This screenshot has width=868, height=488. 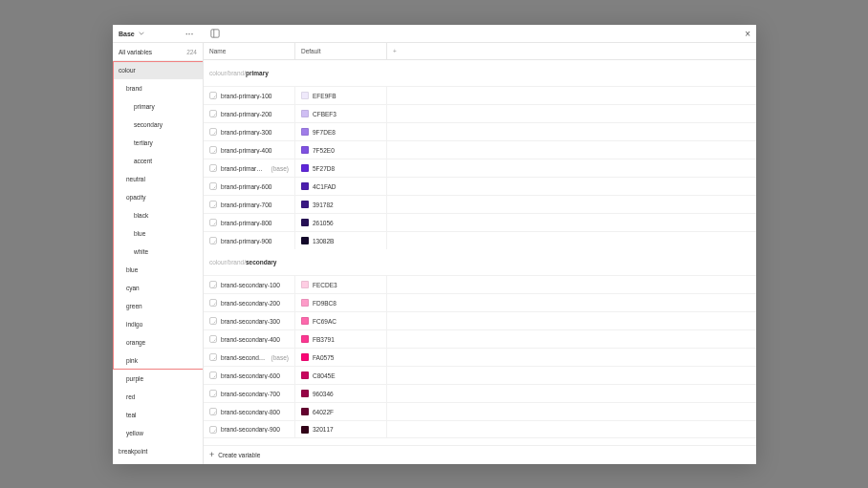 I want to click on variable-default-cell: FD9BC8, so click(x=341, y=303).